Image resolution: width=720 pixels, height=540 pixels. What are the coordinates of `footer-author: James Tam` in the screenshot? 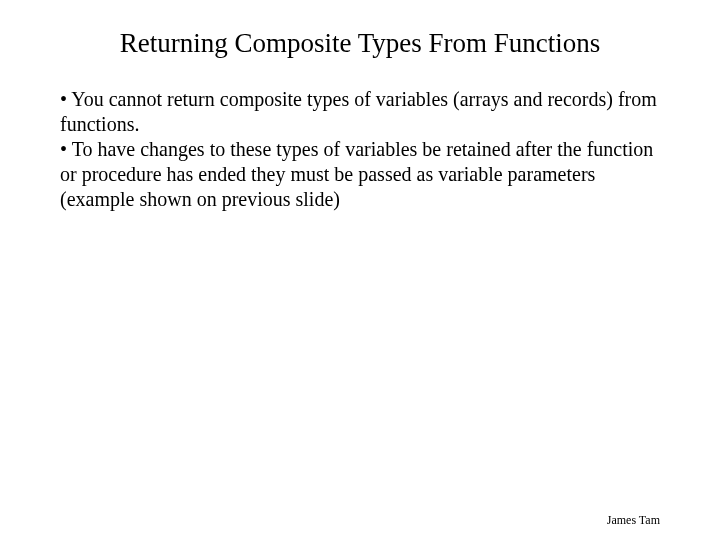 It's located at (634, 520).